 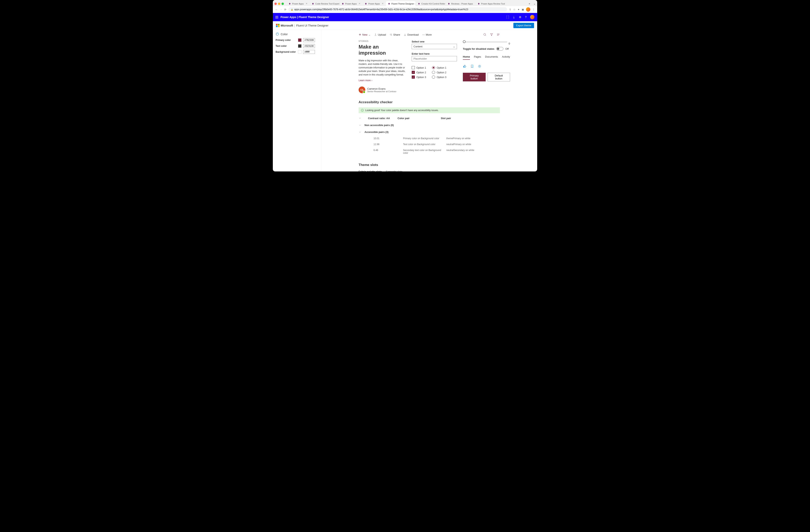 What do you see at coordinates (430, 165) in the screenshot?
I see `theme-slots-heading: Theme slots` at bounding box center [430, 165].